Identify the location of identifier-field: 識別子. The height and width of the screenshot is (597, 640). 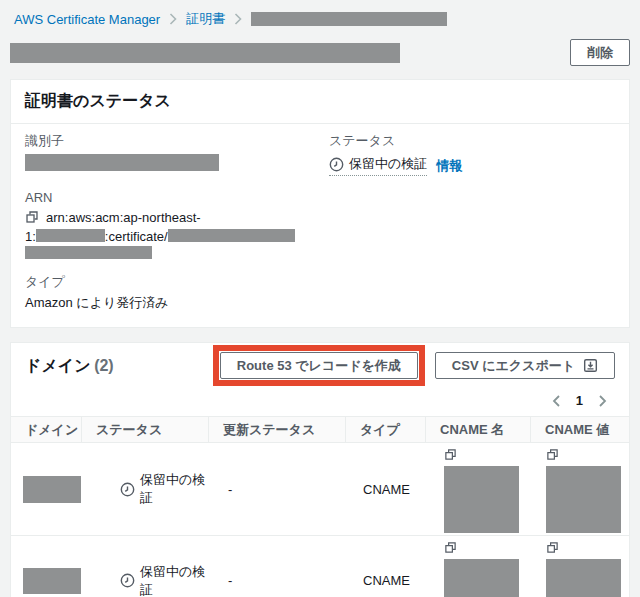
(177, 154).